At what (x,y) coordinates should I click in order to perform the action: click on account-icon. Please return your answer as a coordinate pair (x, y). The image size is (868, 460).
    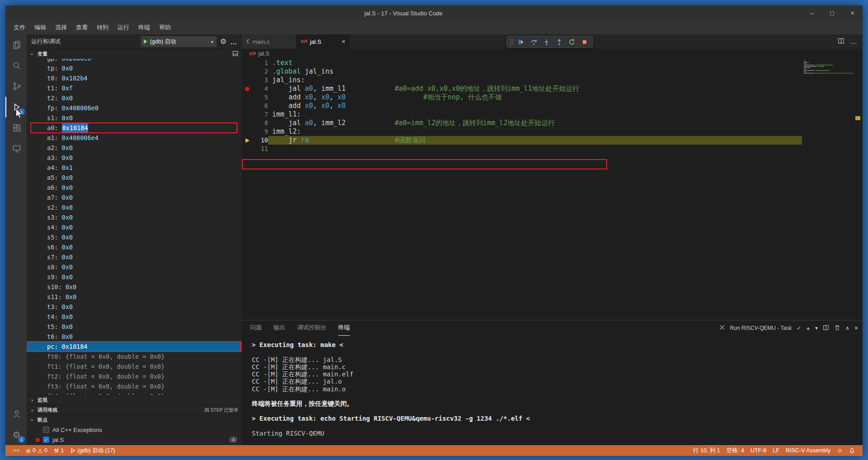
    Looking at the image, I should click on (16, 414).